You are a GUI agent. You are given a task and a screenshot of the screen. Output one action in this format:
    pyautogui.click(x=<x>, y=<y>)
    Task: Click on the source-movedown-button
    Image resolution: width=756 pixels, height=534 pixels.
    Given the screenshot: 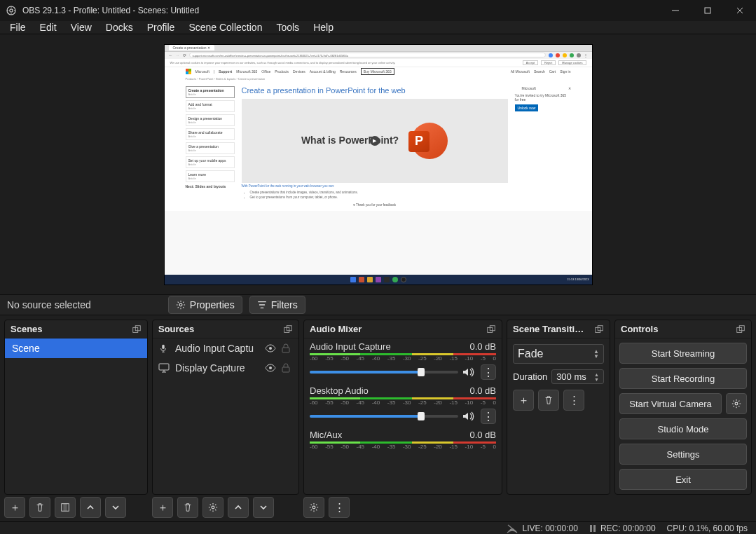 What is the action you would take?
    pyautogui.click(x=263, y=507)
    